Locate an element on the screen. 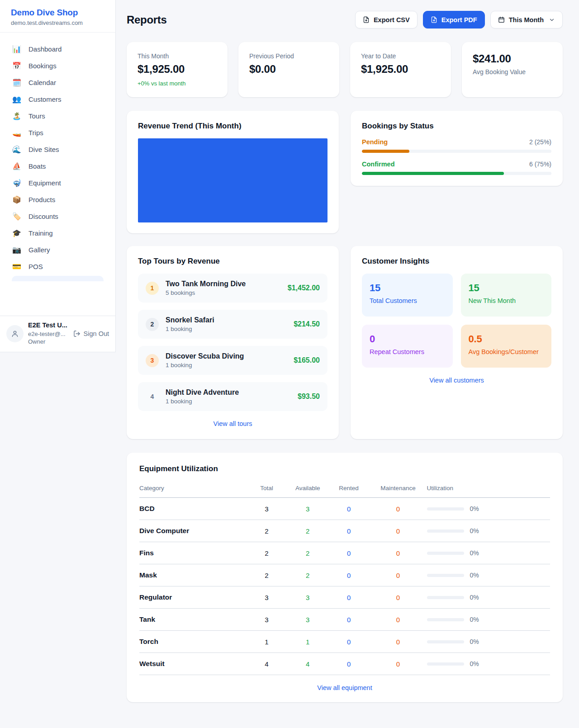 The height and width of the screenshot is (728, 579). file-download-icon is located at coordinates (434, 20).